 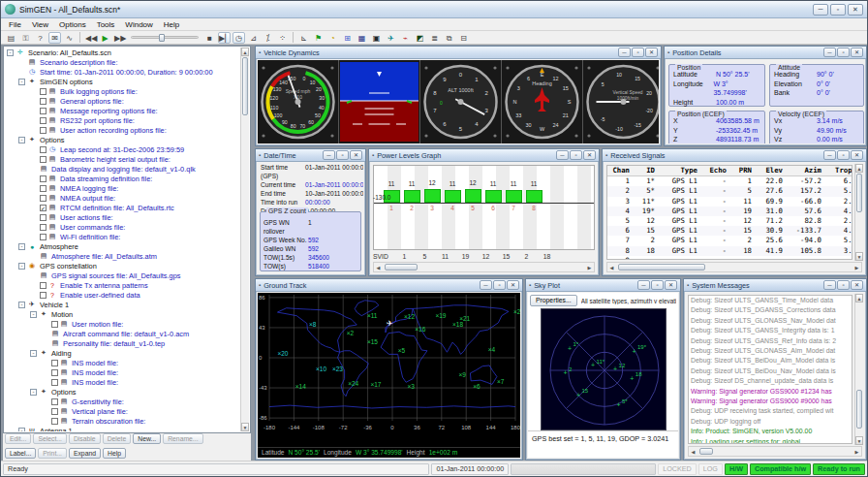 What do you see at coordinates (620, 171) in the screenshot?
I see `column-header: Chan` at bounding box center [620, 171].